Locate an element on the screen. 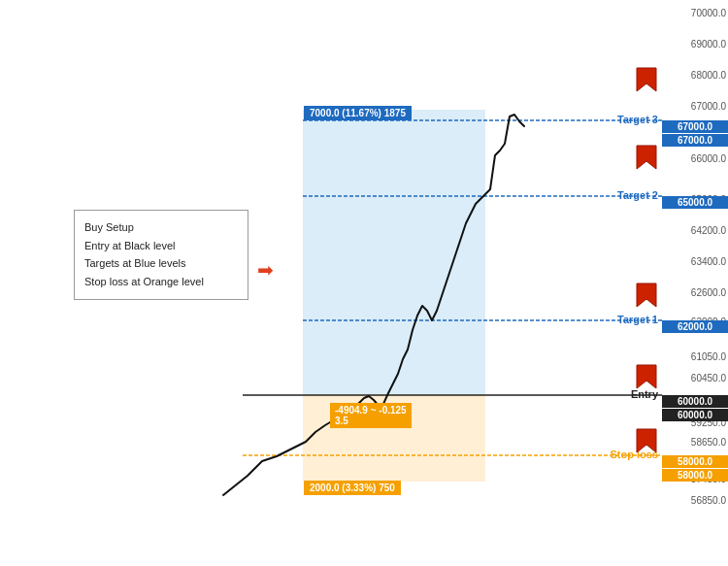 Image resolution: width=728 pixels, height=566 pixels. price-axis-label: 63400.0 is located at coordinates (695, 262).